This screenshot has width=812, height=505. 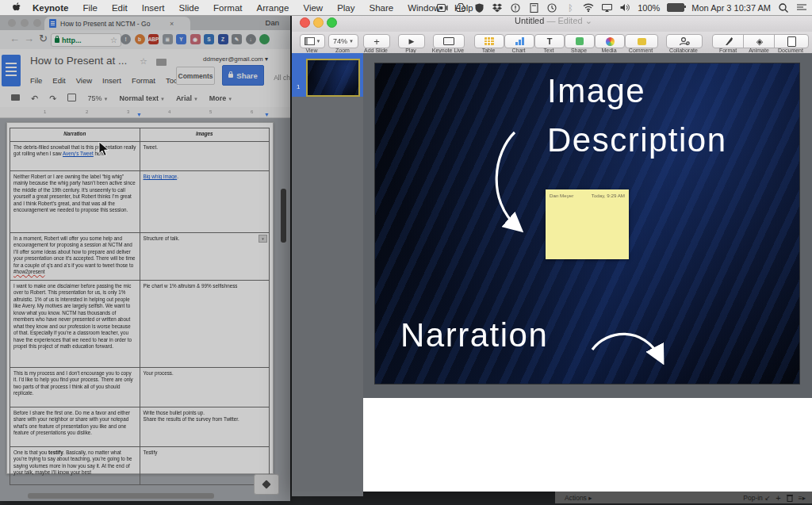 What do you see at coordinates (479, 8) in the screenshot?
I see `shield-icon` at bounding box center [479, 8].